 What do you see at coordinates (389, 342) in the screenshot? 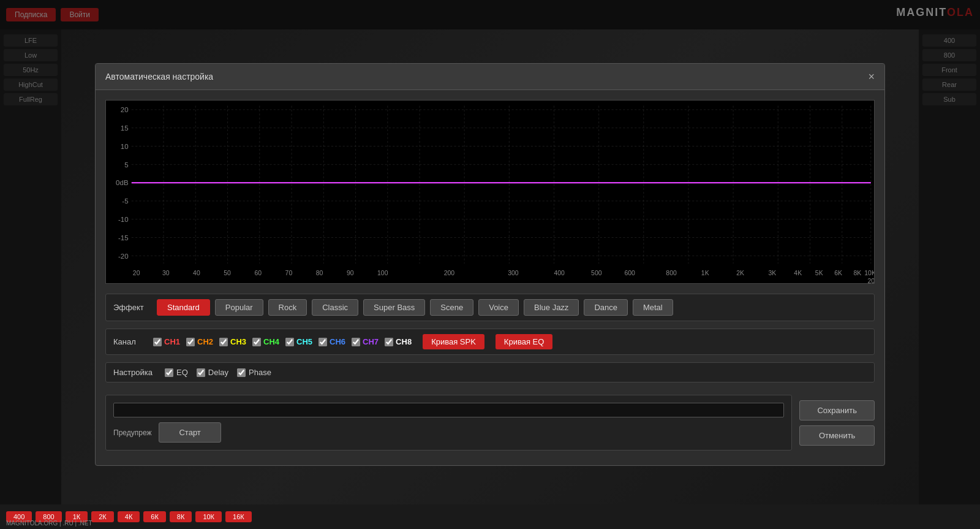
I see `ch8-checkbox` at bounding box center [389, 342].